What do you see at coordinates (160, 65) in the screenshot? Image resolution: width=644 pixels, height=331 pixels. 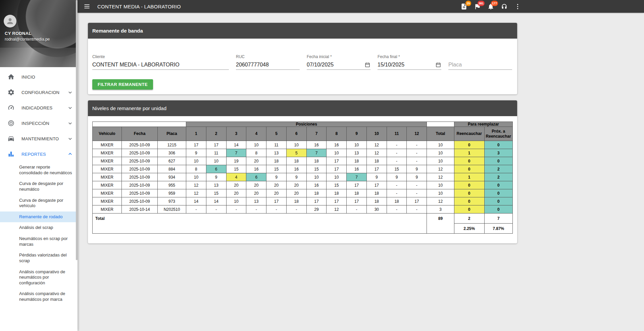 I see `cliente-input: CONTENT MEDIA - LABORATORIO` at bounding box center [160, 65].